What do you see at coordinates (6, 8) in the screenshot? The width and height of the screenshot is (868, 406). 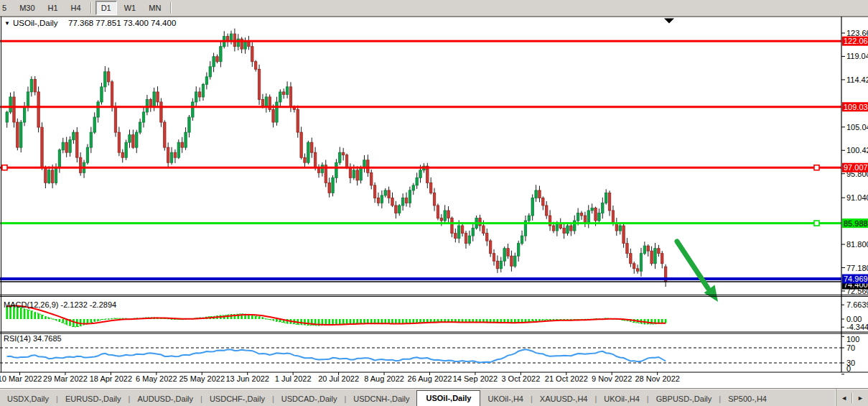 I see `timeframe-button-5: 5` at bounding box center [6, 8].